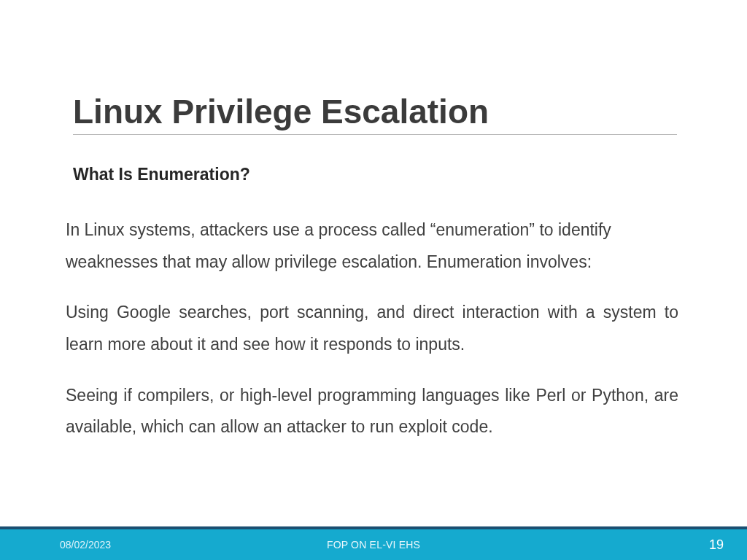  Describe the element at coordinates (281, 112) in the screenshot. I see `slide-title: Linux Privilege Escalation` at that location.